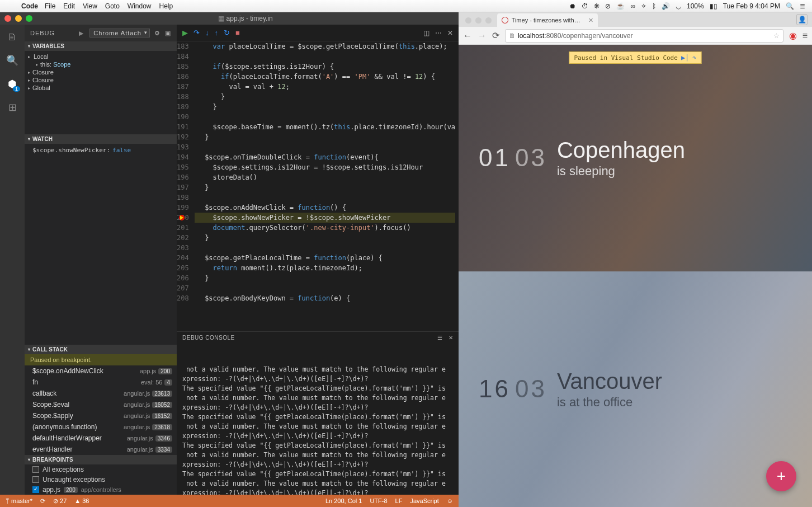 The width and height of the screenshot is (812, 507). Describe the element at coordinates (781, 476) in the screenshot. I see `add-city-button: +` at that location.